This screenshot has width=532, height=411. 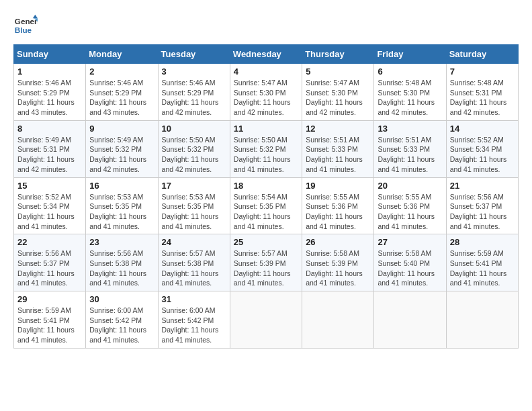 I want to click on day-number: 10, so click(x=194, y=129).